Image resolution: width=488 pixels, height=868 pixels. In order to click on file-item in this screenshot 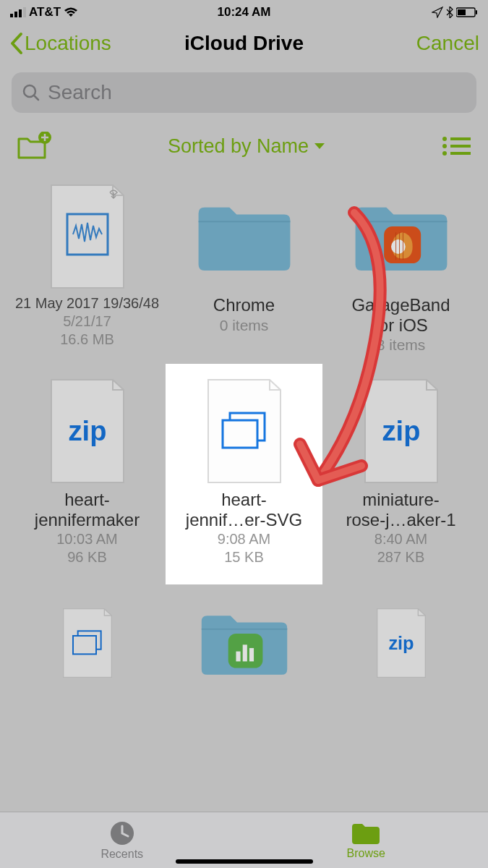, I will do `click(87, 646)`.